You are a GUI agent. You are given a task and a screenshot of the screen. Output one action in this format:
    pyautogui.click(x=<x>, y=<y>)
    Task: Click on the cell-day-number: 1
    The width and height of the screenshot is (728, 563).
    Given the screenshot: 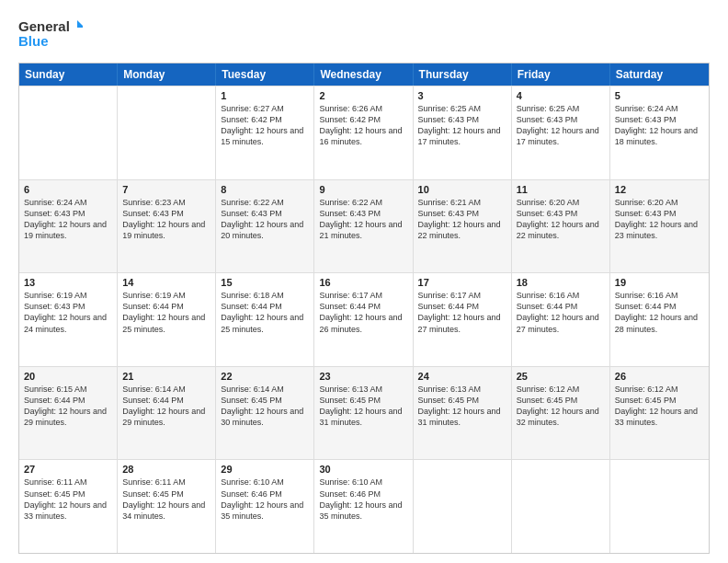 What is the action you would take?
    pyautogui.click(x=265, y=96)
    